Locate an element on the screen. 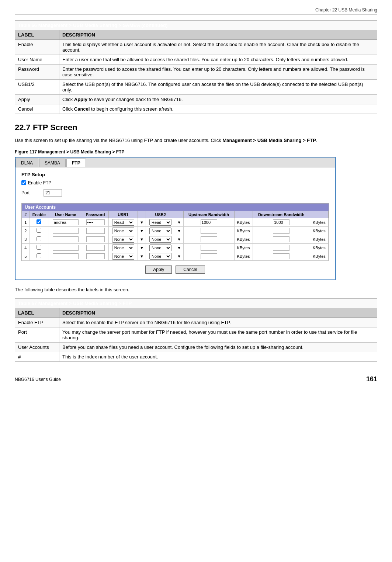 The height and width of the screenshot is (562, 392). page-footer: NBG6716 User's Guide 161 is located at coordinates (196, 378).